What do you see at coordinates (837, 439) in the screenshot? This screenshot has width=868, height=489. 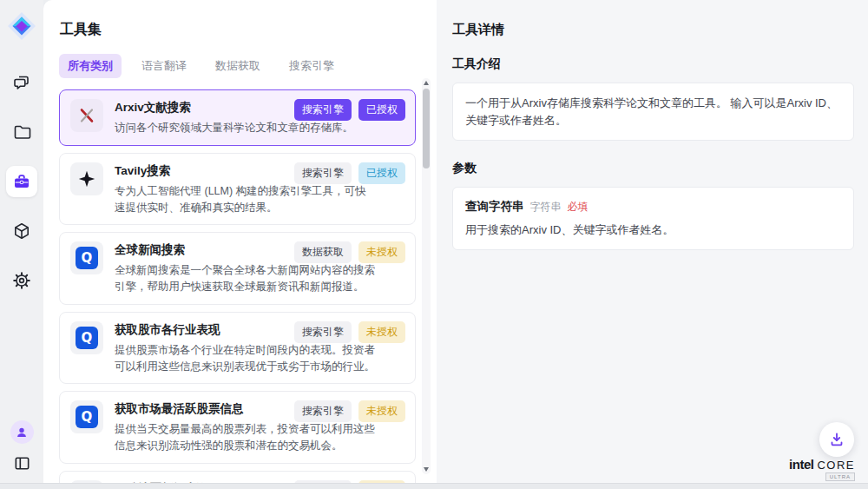 I see `download-button` at bounding box center [837, 439].